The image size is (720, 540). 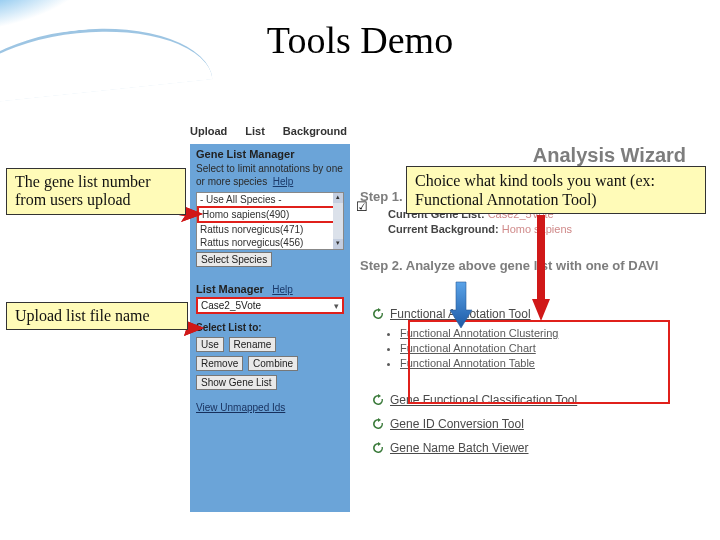 I want to click on select-list-to-label: Select List to:, so click(x=270, y=328).